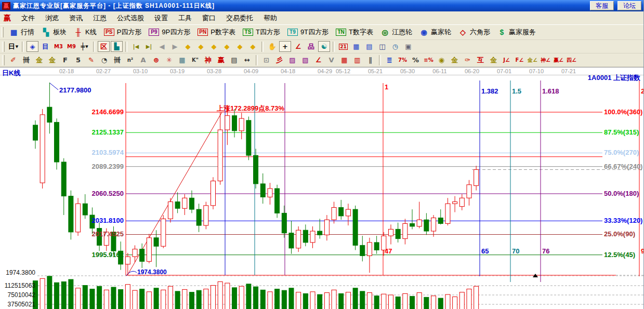 This screenshot has width=644, height=309. I want to click on forum-button: 论坛, so click(629, 6).